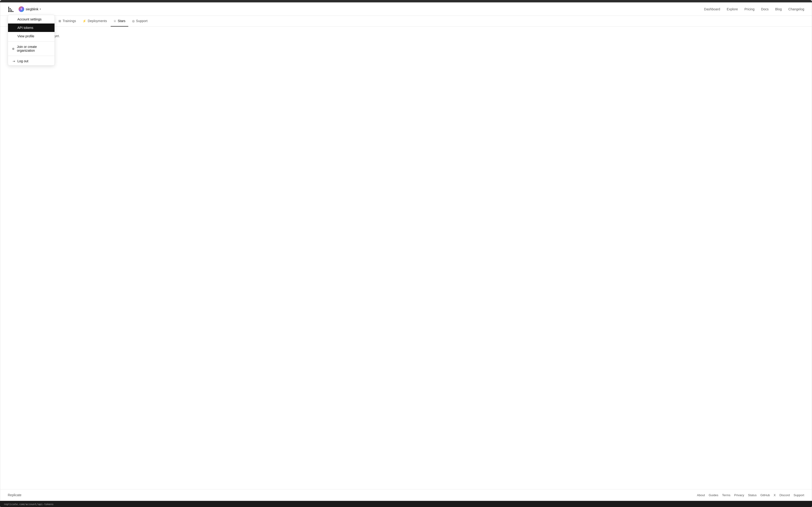  What do you see at coordinates (115, 21) in the screenshot?
I see `stars-icon: ☆` at bounding box center [115, 21].